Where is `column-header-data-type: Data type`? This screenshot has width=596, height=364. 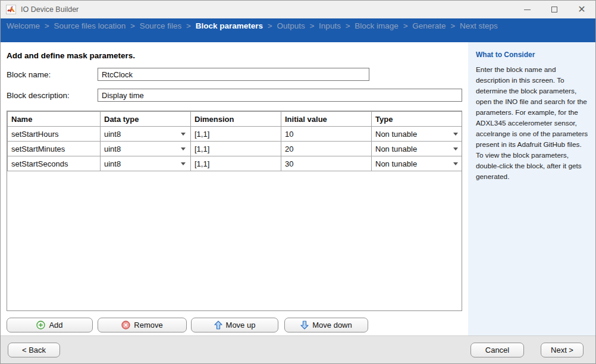
column-header-data-type: Data type is located at coordinates (146, 119).